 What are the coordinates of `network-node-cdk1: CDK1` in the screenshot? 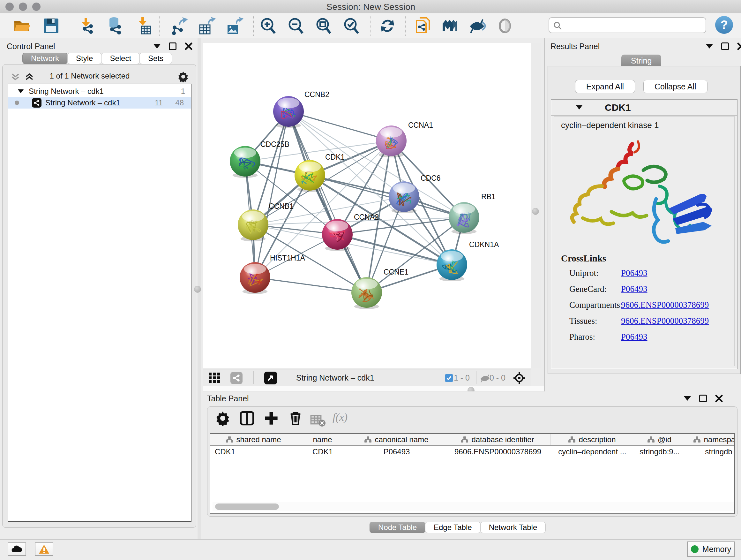 It's located at (320, 172).